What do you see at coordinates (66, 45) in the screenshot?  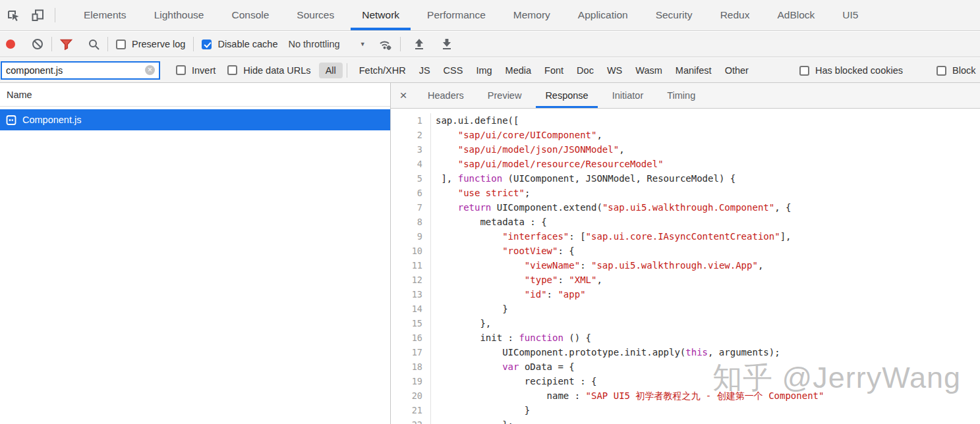 I see `filter-icon` at bounding box center [66, 45].